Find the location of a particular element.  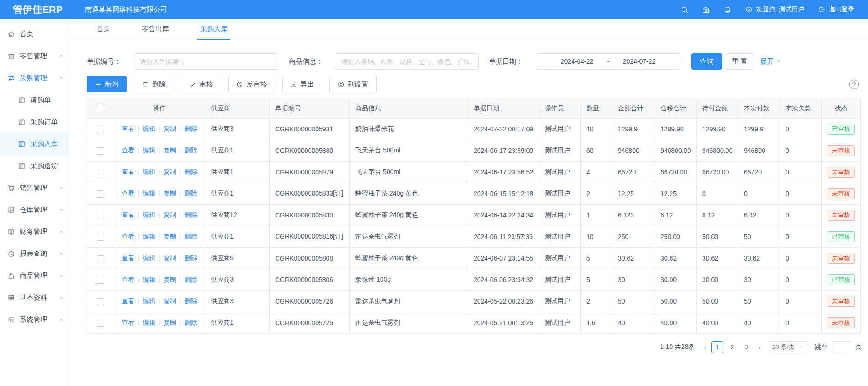

sidebar-item-11: 商品管理 is located at coordinates (34, 276).